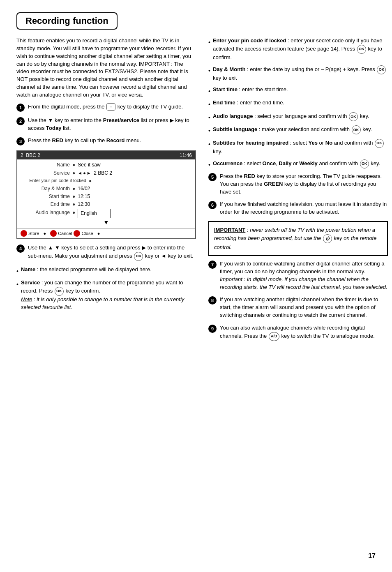  What do you see at coordinates (300, 49) in the screenshot?
I see `bullet-pin-content: Enter your pin code if locked : enter yo…` at bounding box center [300, 49].